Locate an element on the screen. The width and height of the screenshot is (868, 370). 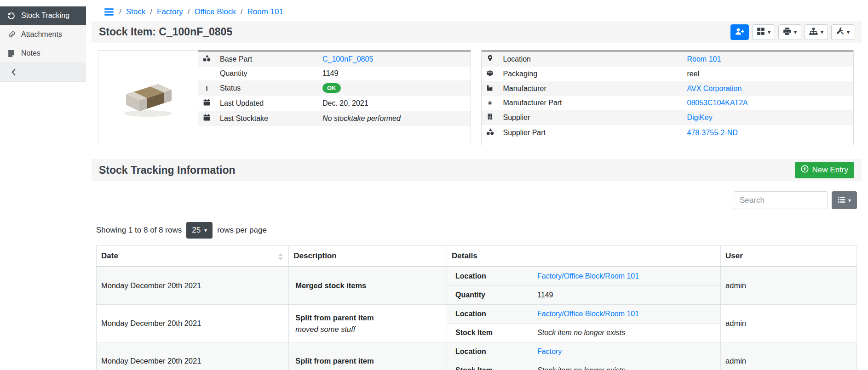
page-header: Stock Item: C_100nF_0805 ▾ ▾ is located at coordinates (477, 32).